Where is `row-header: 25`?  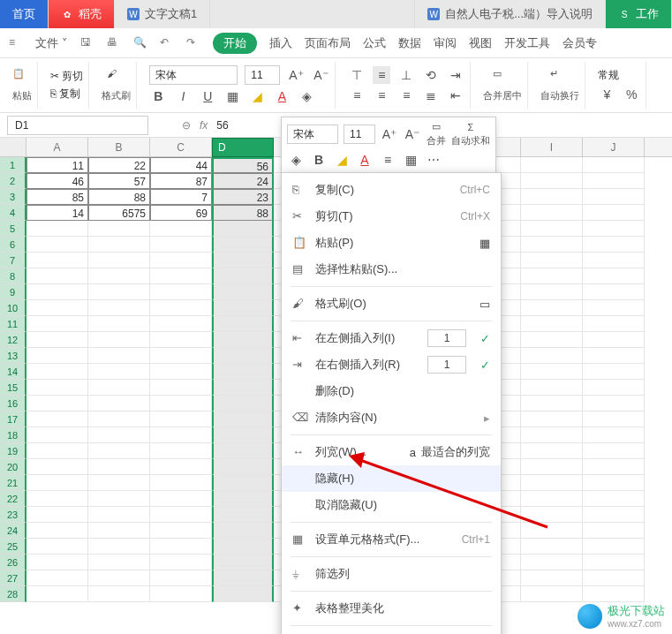 row-header: 25 is located at coordinates (13, 547).